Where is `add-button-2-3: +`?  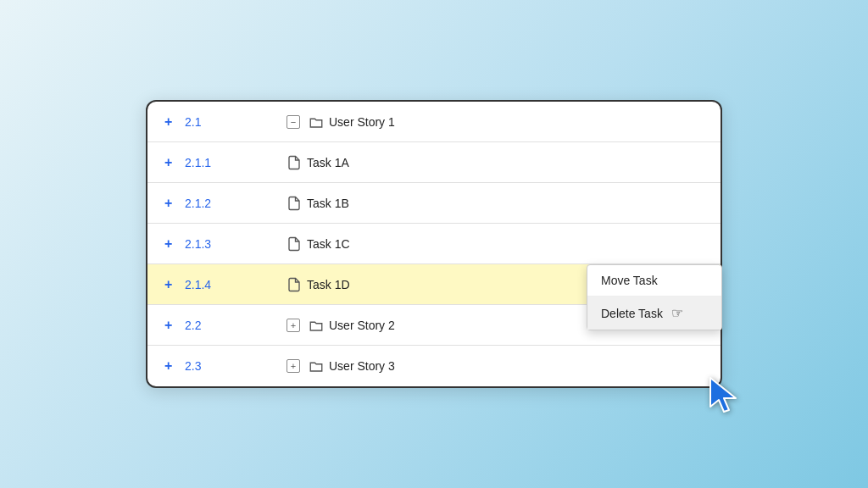
add-button-2-3: + is located at coordinates (173, 366).